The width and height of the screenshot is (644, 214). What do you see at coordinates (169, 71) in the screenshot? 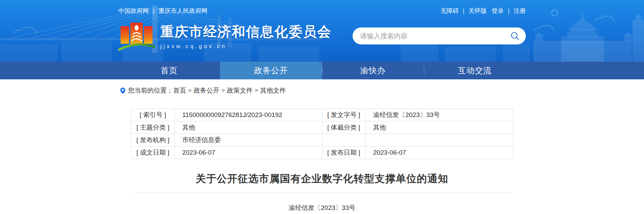
I see `nav-item-home: 首页` at bounding box center [169, 71].